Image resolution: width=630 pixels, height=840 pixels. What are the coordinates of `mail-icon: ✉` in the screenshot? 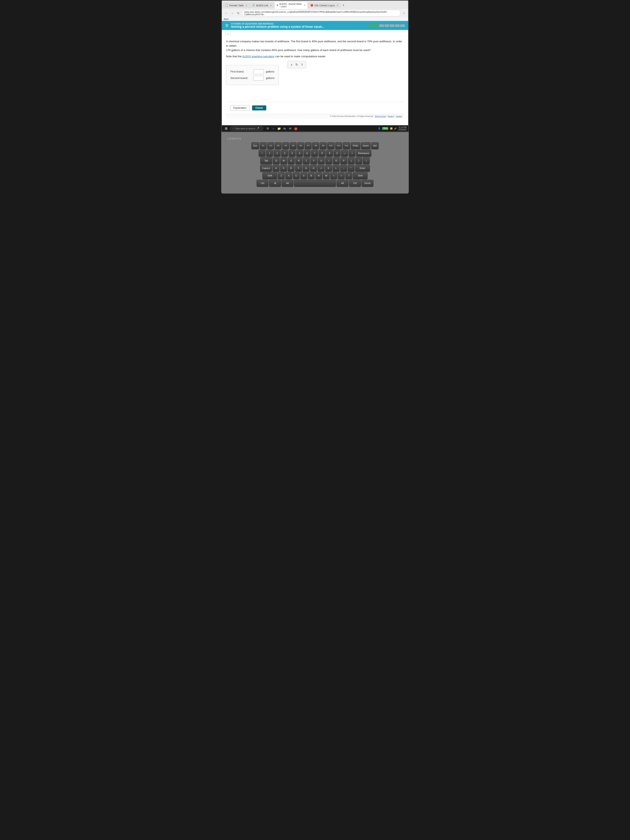 It's located at (290, 128).